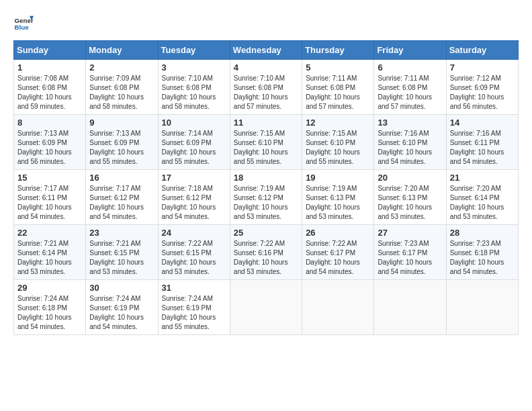 This screenshot has width=532, height=411. What do you see at coordinates (122, 308) in the screenshot?
I see `calendar-cell: 30 Sunrise: 7:24 AM Sunset: 6:19 PM Dayl…` at bounding box center [122, 308].